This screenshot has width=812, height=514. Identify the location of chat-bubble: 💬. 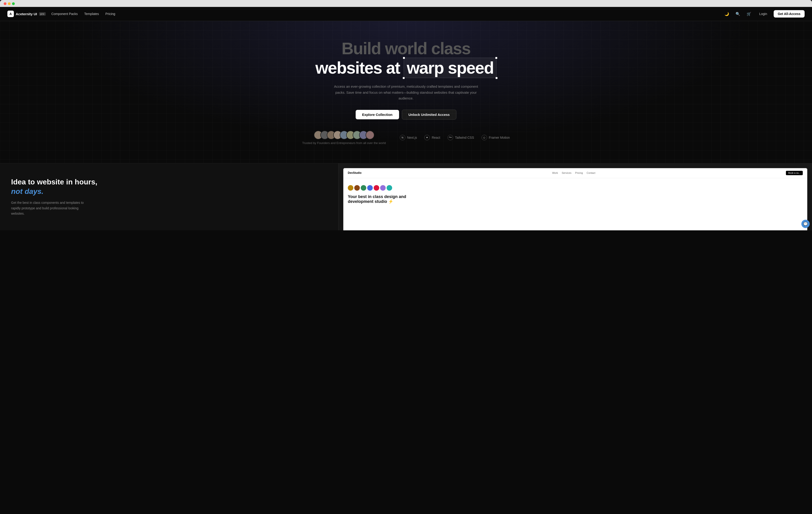
(805, 224).